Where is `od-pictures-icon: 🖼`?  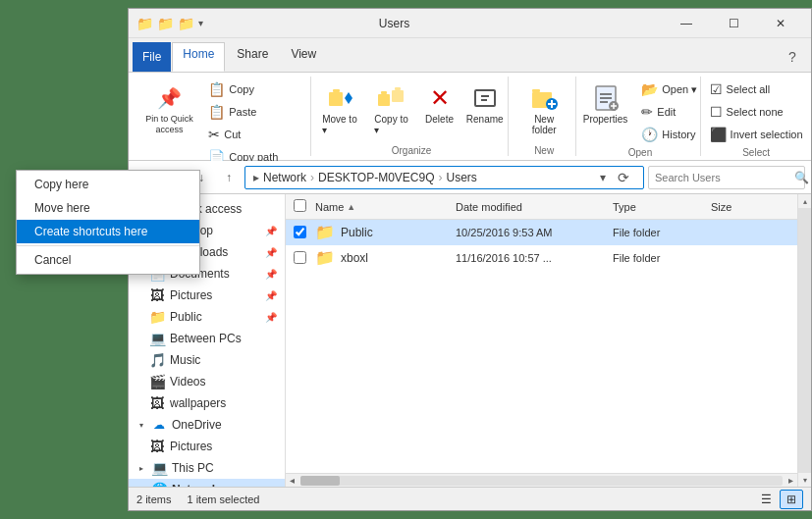
od-pictures-icon: 🖼 is located at coordinates (157, 446).